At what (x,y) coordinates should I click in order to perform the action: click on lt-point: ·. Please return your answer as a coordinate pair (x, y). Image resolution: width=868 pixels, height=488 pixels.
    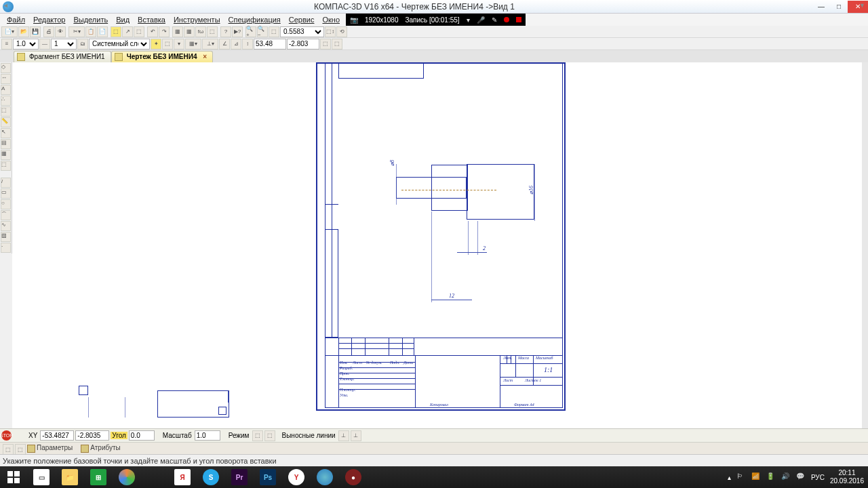
    Looking at the image, I should click on (5, 248).